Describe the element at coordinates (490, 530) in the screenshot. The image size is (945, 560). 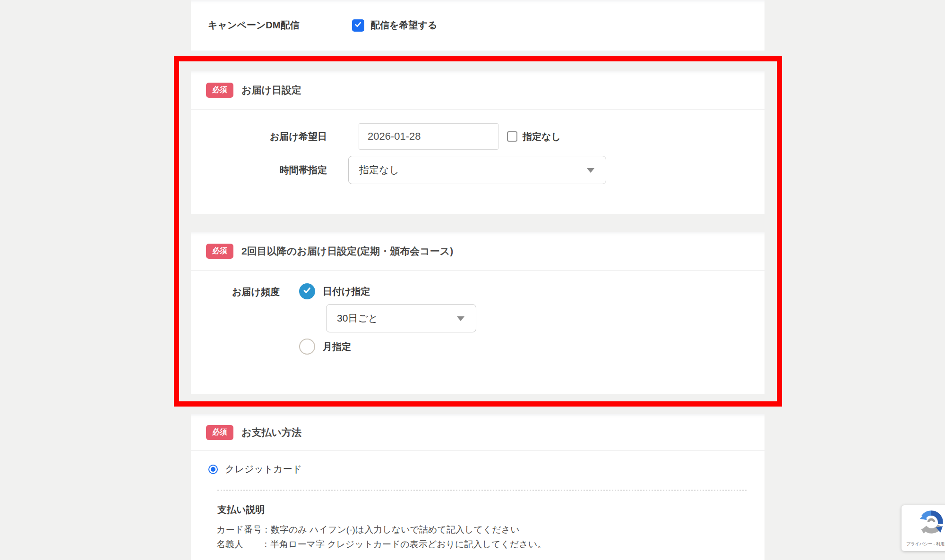
I see `payment-description-line: カード番号：数字のみ ハイフン(-)は入力しないで詰めて記入してください` at that location.